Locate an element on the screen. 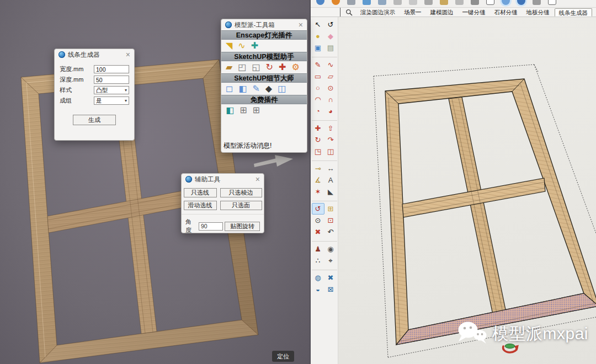 The height and width of the screenshot is (364, 596). move-tool: ✚ is located at coordinates (318, 128).